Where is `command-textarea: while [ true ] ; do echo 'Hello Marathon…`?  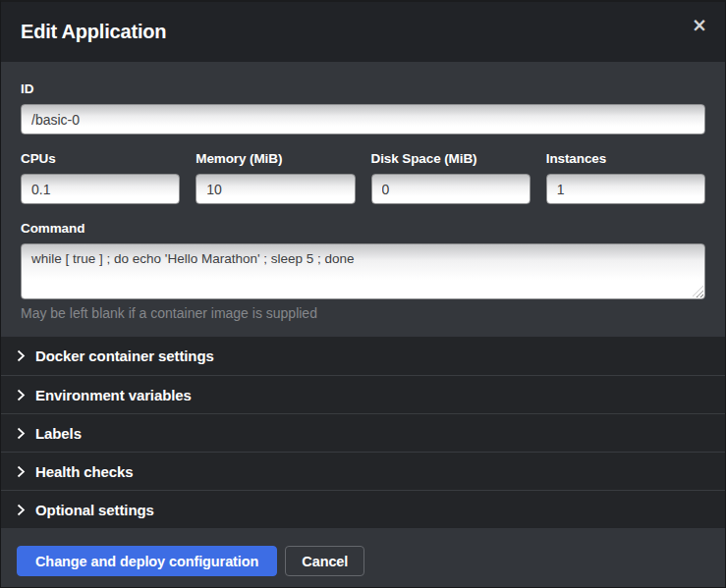 command-textarea: while [ true ] ; do echo 'Hello Marathon… is located at coordinates (363, 271).